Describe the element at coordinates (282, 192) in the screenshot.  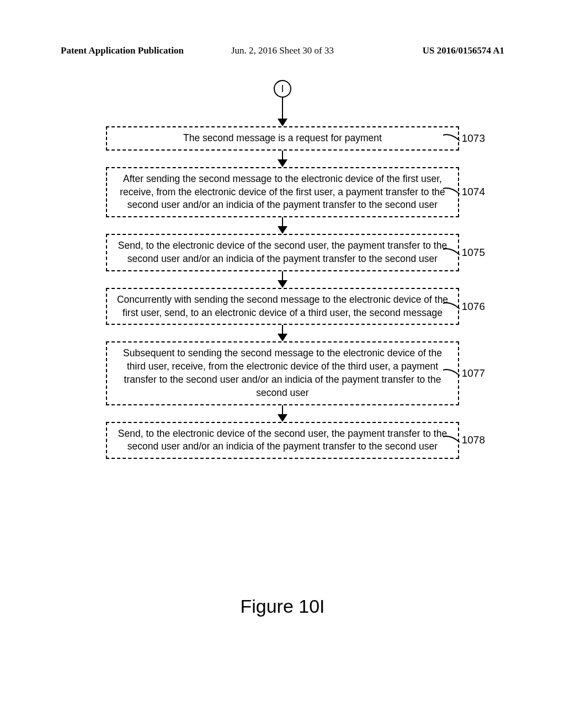
I see `step-1074-wrap: After sending the second message to the …` at that location.